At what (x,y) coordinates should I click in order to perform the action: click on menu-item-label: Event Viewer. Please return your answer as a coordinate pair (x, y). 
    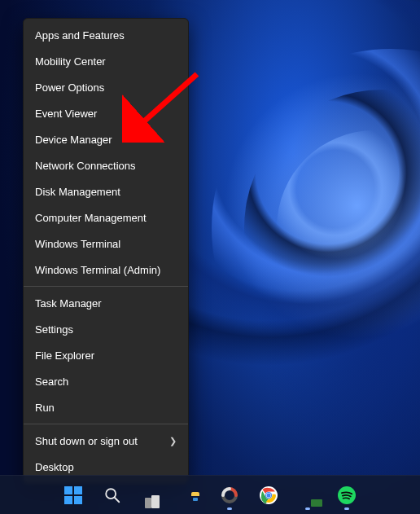
    Looking at the image, I should click on (66, 114).